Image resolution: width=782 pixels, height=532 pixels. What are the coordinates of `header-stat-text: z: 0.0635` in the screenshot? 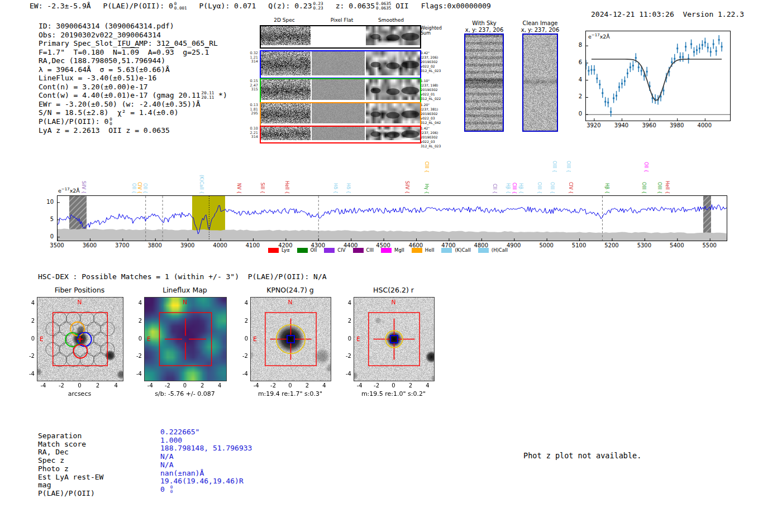 It's located at (355, 6).